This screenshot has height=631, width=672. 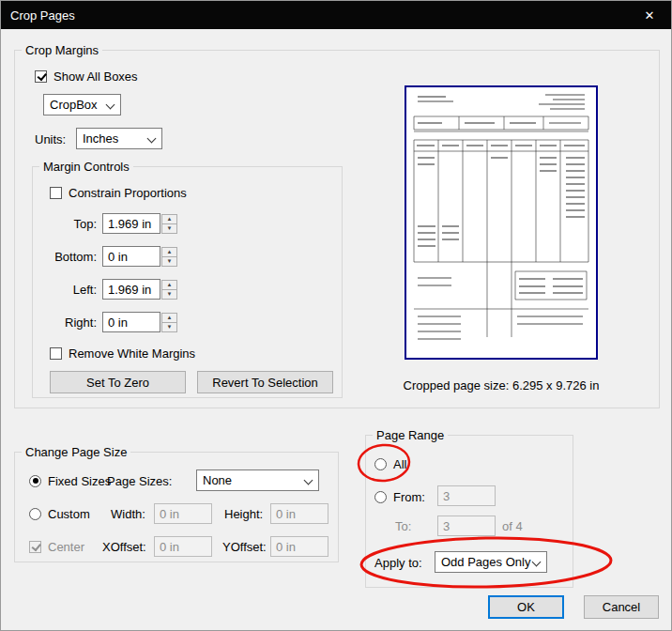 I want to click on page-sizes-label: Page Sizes:, so click(x=139, y=481).